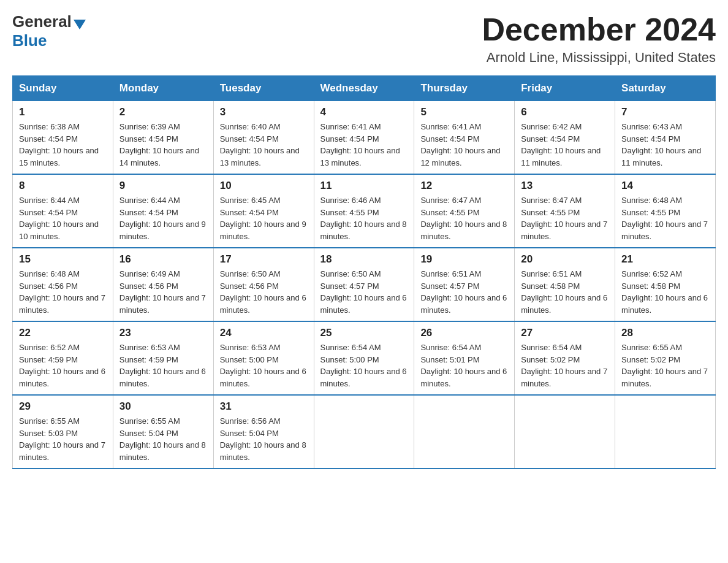  What do you see at coordinates (665, 145) in the screenshot?
I see `day-info: Sunrise: 6:43 AMSunset: 4:54 PMDaylight:…` at bounding box center [665, 145].